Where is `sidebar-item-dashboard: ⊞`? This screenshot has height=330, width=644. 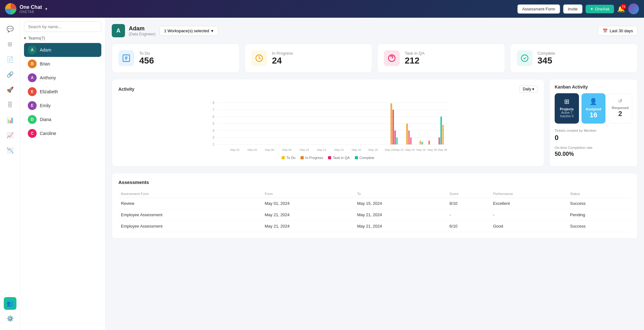 sidebar-item-dashboard: ⊞ is located at coordinates (10, 44).